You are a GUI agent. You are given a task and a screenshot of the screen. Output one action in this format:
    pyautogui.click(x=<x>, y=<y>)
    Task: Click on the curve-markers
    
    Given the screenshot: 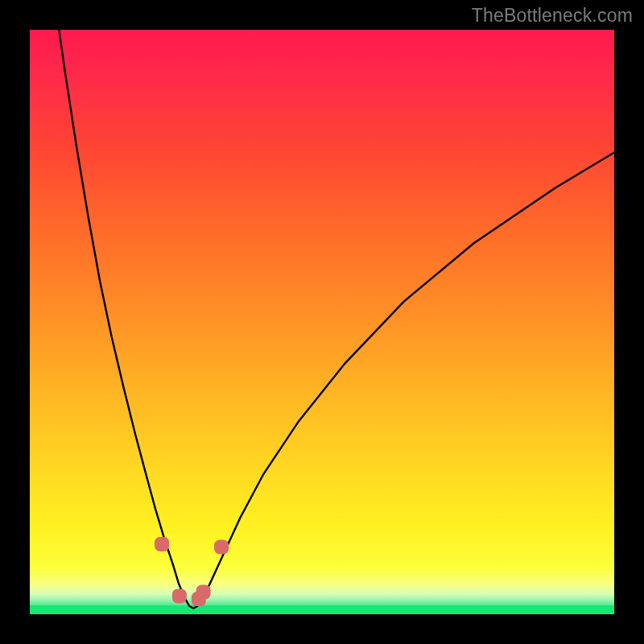 What is the action you would take?
    pyautogui.click(x=192, y=572)
    